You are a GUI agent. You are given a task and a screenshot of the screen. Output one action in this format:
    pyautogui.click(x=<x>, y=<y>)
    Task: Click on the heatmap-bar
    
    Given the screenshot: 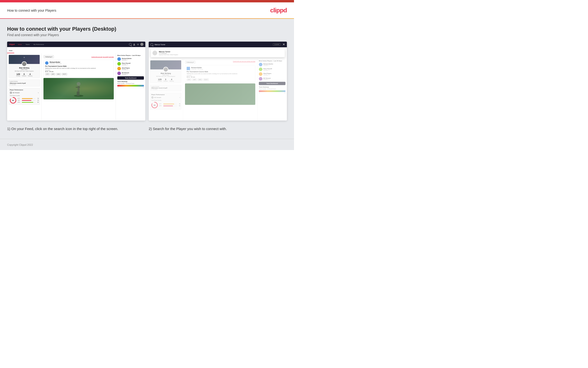 What is the action you would take?
    pyautogui.click(x=131, y=86)
    